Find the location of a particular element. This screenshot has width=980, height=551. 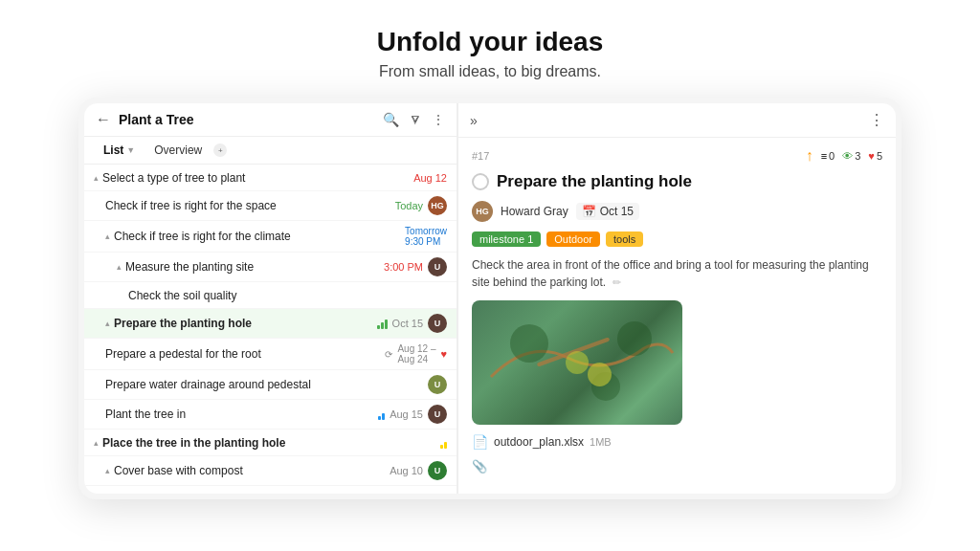

tab-list: List ▼ is located at coordinates (119, 150).